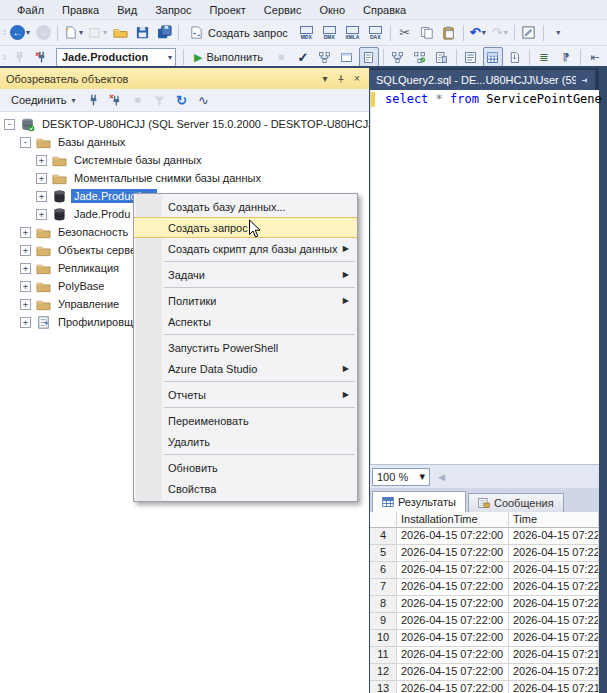  What do you see at coordinates (325, 57) in the screenshot?
I see `estimated-plan-button` at bounding box center [325, 57].